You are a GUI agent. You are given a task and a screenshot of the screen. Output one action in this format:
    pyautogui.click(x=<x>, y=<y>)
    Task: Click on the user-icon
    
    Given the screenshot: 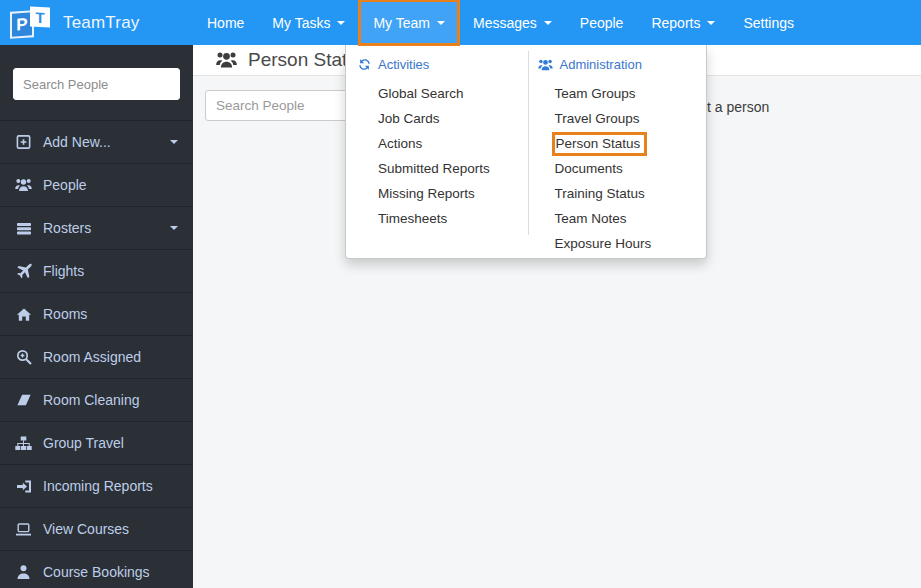 What is the action you would take?
    pyautogui.click(x=24, y=572)
    